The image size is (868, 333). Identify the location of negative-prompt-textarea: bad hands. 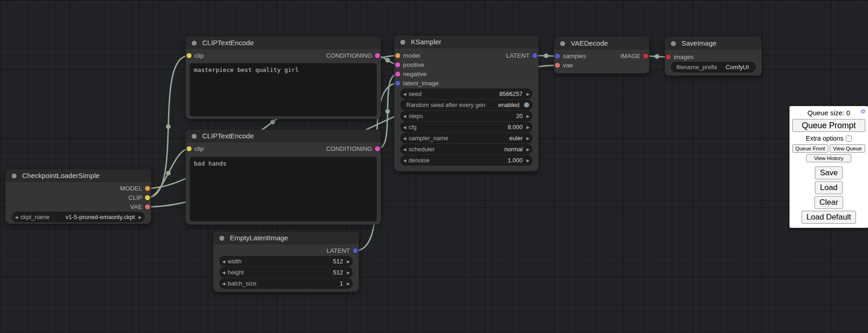
(283, 189).